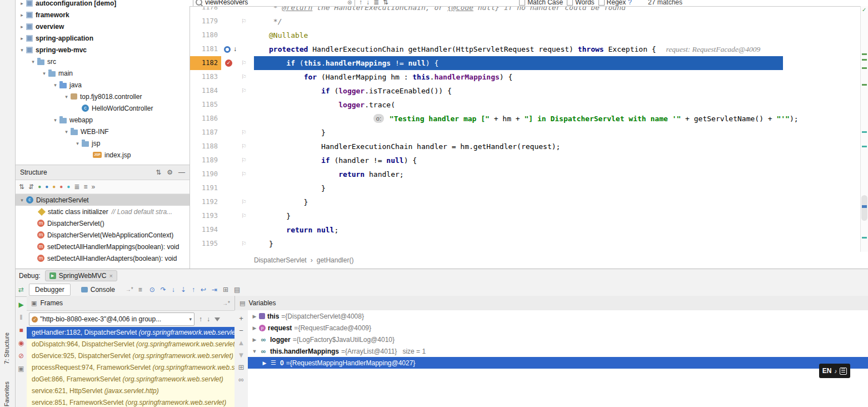 This screenshot has height=407, width=868. Describe the element at coordinates (182, 172) in the screenshot. I see `hide-panel-icon: —` at that location.